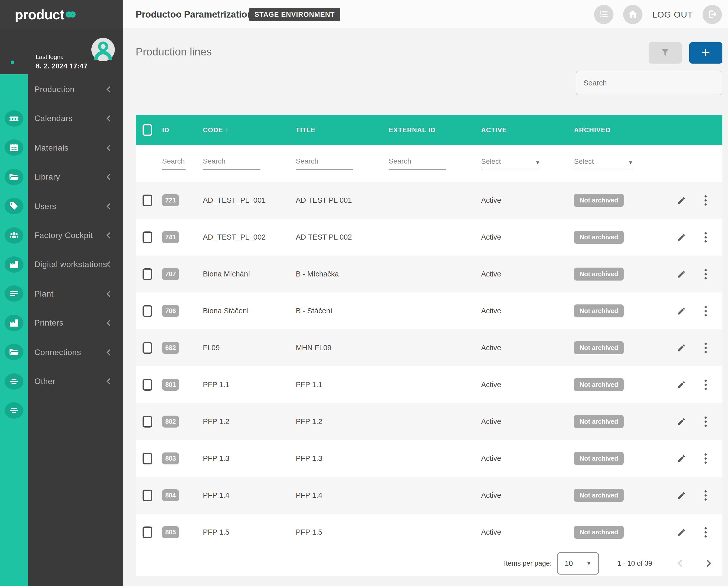 This screenshot has height=586, width=728. I want to click on sidebar-item-digital-workstations: Digital workstations, so click(77, 264).